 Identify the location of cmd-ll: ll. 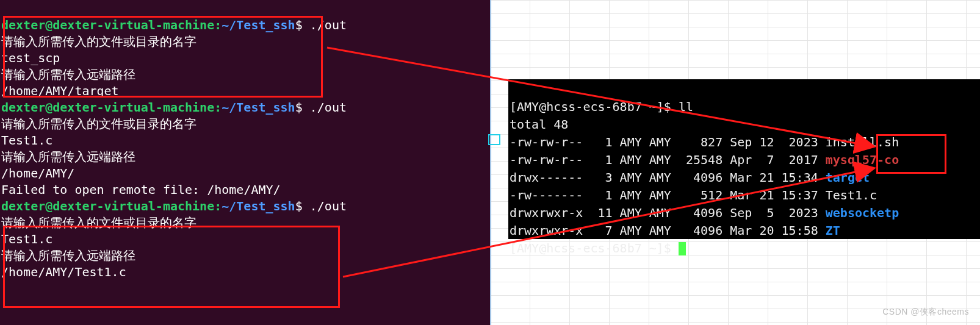
(686, 107).